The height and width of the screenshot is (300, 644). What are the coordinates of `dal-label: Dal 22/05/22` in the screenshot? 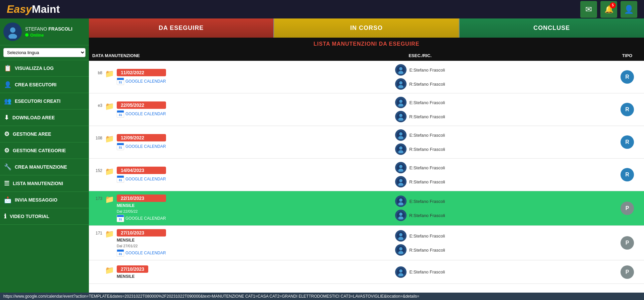 It's located at (142, 211).